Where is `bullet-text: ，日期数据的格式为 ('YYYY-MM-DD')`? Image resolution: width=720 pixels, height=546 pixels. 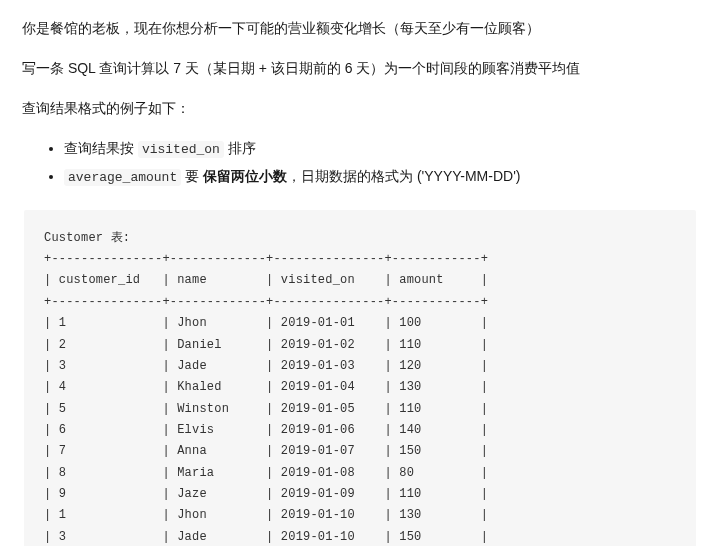 bullet-text: ，日期数据的格式为 ('YYYY-MM-DD') is located at coordinates (404, 176).